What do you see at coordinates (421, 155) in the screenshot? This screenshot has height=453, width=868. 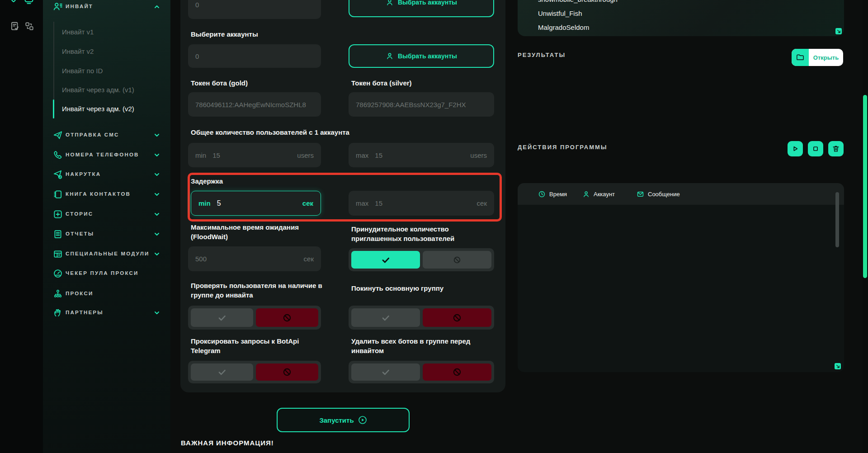 I see `total-users-max-input: max 15 users` at bounding box center [421, 155].